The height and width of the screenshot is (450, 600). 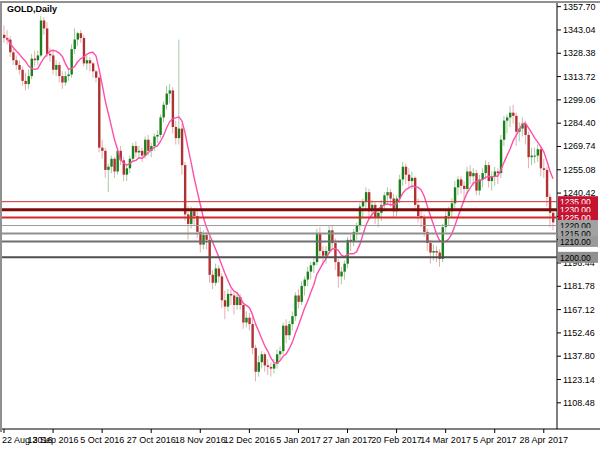 What do you see at coordinates (579, 286) in the screenshot?
I see `price-tick-label: 1181.78` at bounding box center [579, 286].